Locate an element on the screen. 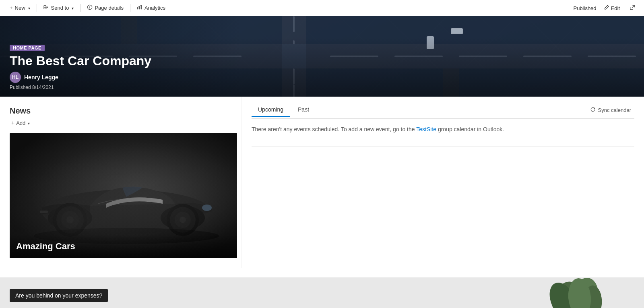 Image resolution: width=644 pixels, height=308 pixels. send-to-button: Send to is located at coordinates (59, 8).